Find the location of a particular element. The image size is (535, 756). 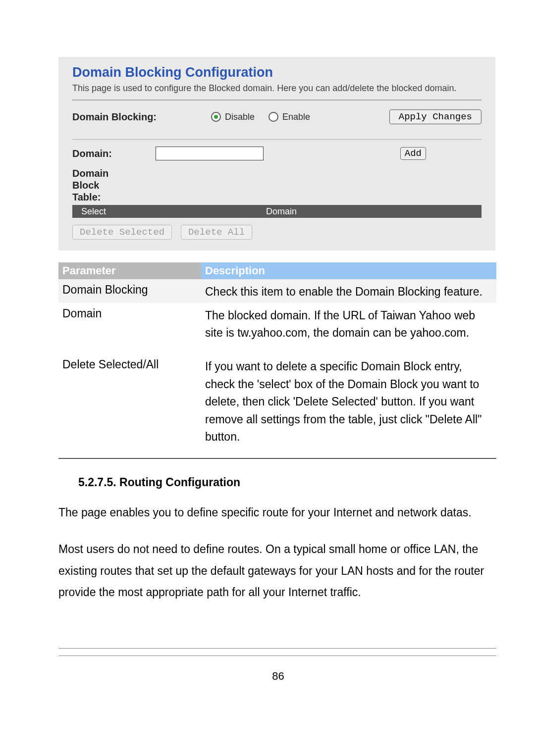

block-table-header: Select Domain is located at coordinates (277, 211).